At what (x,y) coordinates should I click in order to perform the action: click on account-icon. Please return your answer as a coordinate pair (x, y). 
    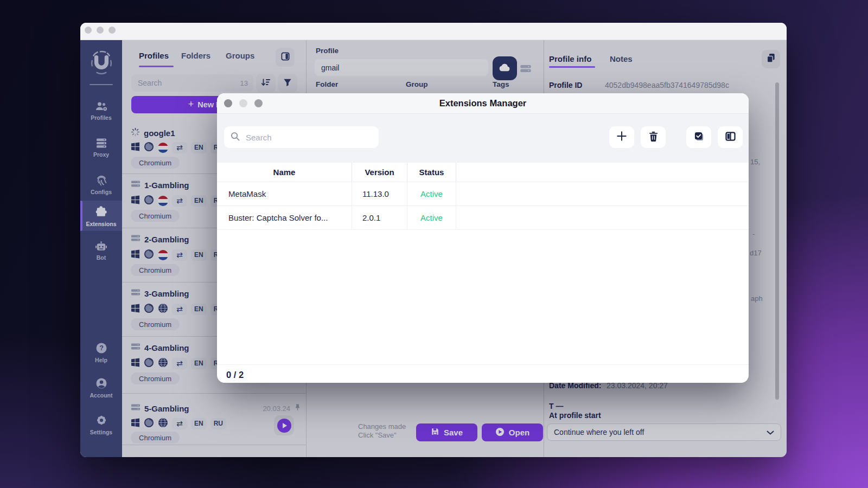
    Looking at the image, I should click on (101, 384).